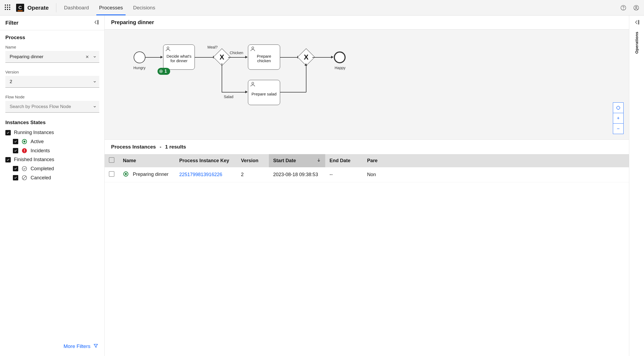 The height and width of the screenshot is (356, 644). I want to click on col-name: Name, so click(147, 161).